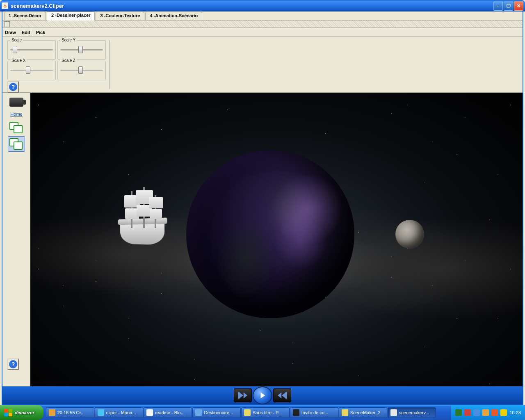  I want to click on start-button: démarrer, so click(22, 413).